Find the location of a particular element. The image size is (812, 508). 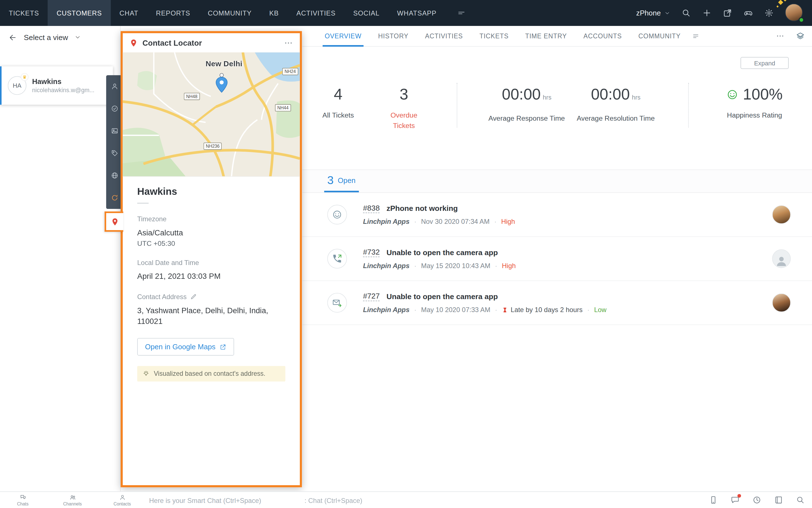

ticket-date: May 10 2020 07:33 AM is located at coordinates (456, 310).